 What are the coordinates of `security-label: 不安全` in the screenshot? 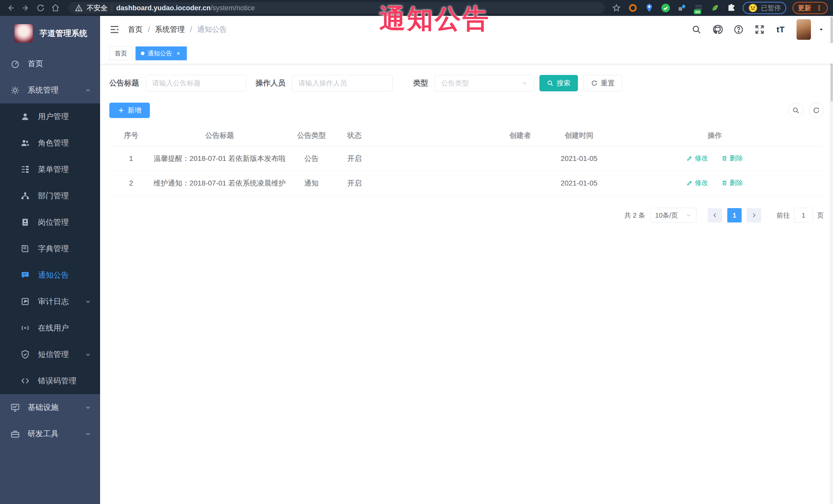 It's located at (97, 8).